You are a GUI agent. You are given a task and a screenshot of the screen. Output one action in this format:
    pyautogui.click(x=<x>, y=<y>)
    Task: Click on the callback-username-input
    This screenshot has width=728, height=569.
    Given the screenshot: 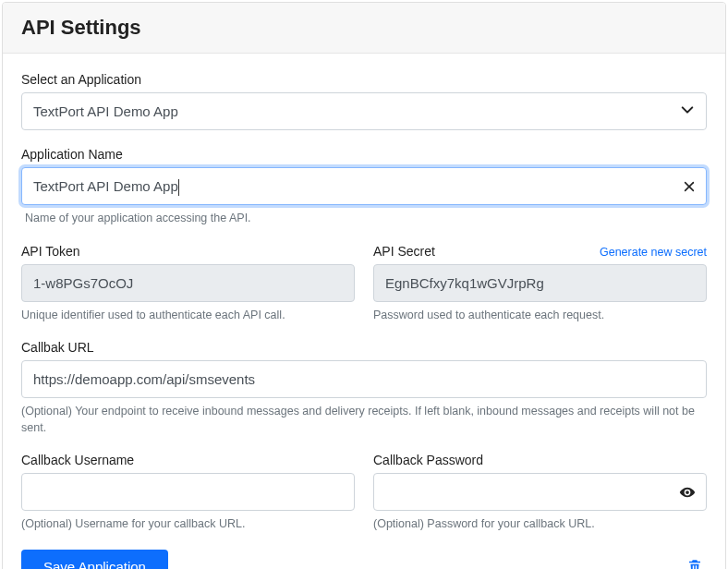 What is the action you would take?
    pyautogui.click(x=188, y=491)
    